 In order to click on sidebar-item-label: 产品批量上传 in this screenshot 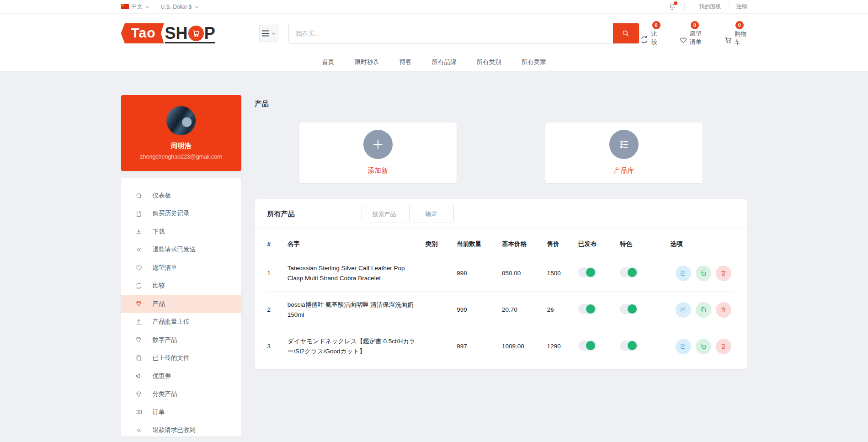, I will do `click(171, 322)`.